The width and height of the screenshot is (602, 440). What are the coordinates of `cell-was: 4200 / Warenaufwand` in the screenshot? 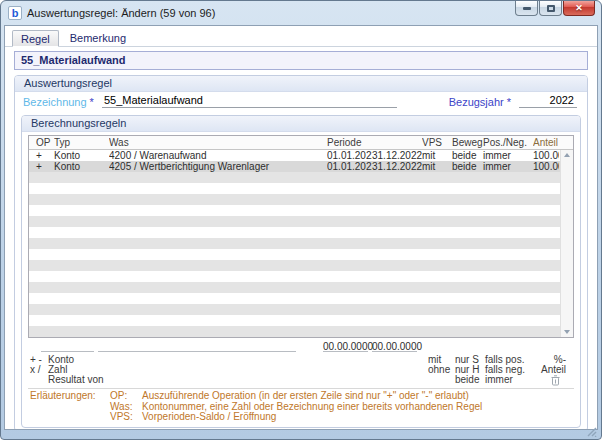 It's located at (218, 156).